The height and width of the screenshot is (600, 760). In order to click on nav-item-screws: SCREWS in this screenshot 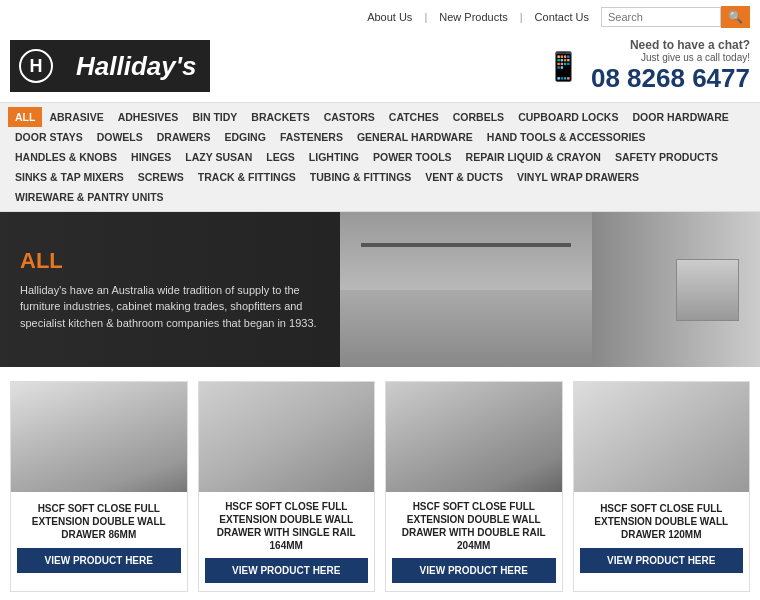, I will do `click(161, 177)`.